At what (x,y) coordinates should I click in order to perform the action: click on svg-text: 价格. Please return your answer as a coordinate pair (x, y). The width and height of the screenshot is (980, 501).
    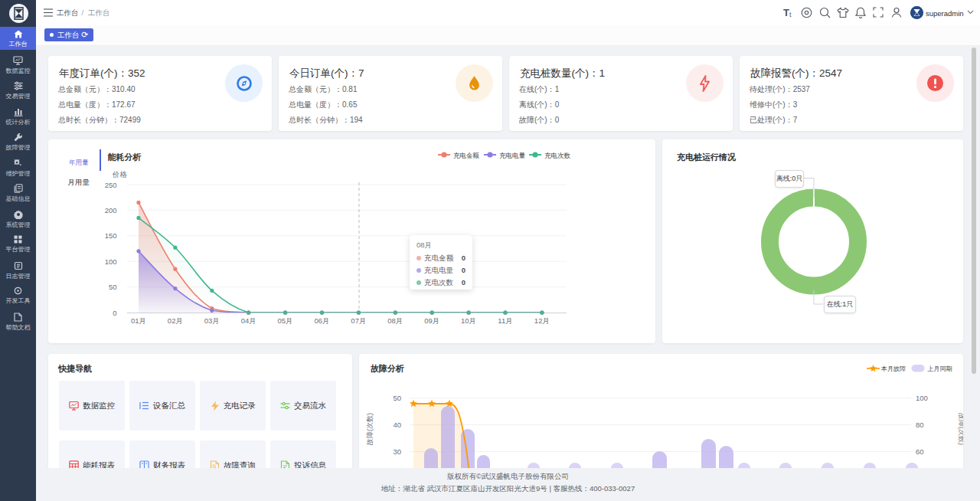
    Looking at the image, I should click on (119, 175).